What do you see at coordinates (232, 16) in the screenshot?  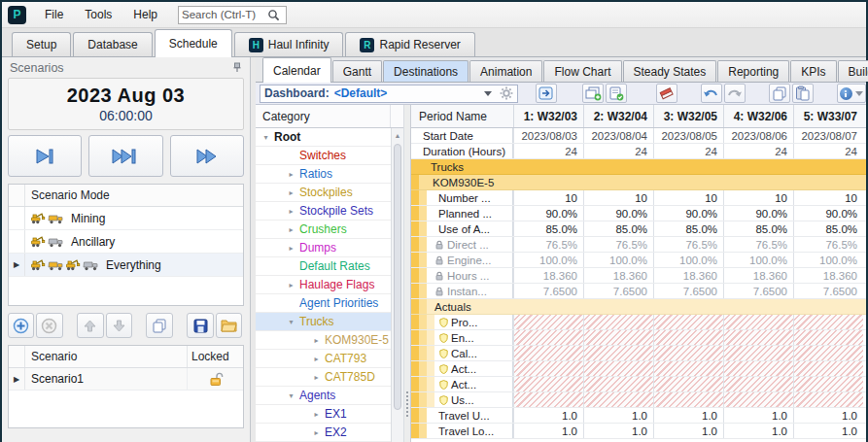 I see `search-box` at bounding box center [232, 16].